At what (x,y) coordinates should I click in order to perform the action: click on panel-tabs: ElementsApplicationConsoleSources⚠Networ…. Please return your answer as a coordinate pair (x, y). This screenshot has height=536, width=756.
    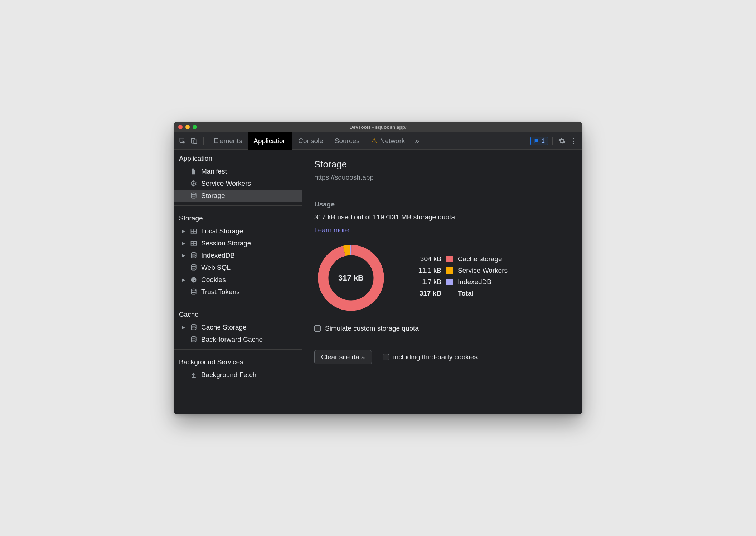
    Looking at the image, I should click on (309, 141).